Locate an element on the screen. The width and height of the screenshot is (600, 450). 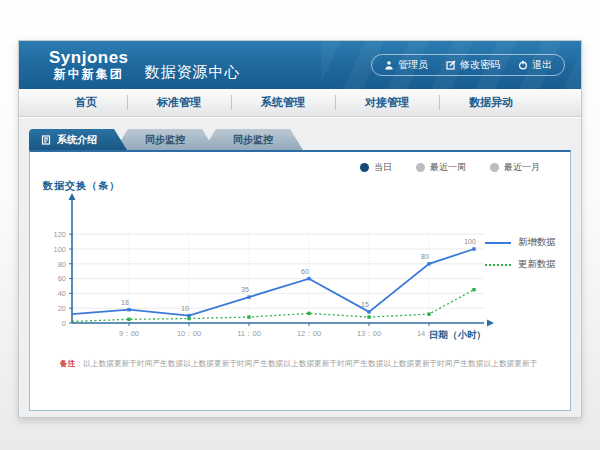
user-button-label: 修改密码 is located at coordinates (480, 65).